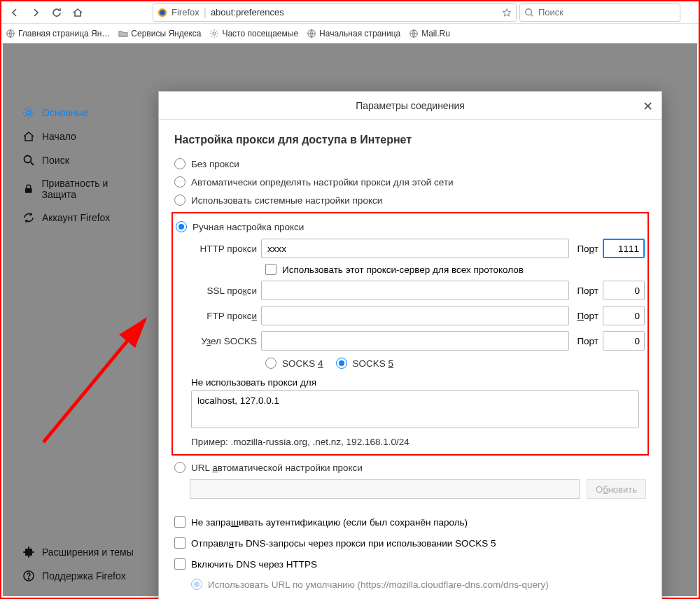  What do you see at coordinates (624, 341) in the screenshot?
I see `socks-port-input` at bounding box center [624, 341].